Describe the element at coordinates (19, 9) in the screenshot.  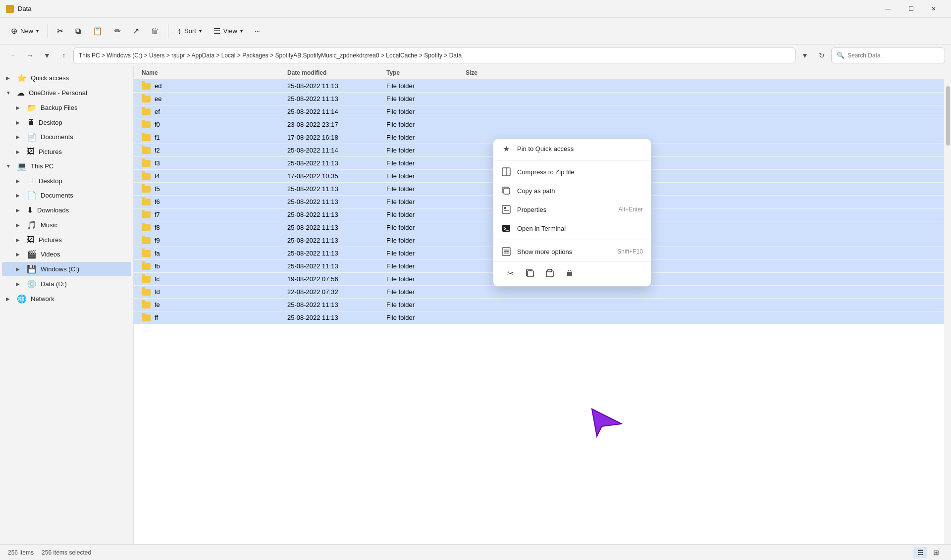
I see `title-bar-left: Data` at that location.